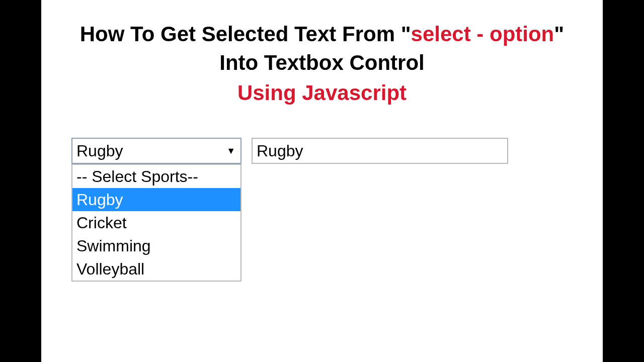  What do you see at coordinates (156, 223) in the screenshot?
I see `sport-option-cricket: Cricket` at bounding box center [156, 223].